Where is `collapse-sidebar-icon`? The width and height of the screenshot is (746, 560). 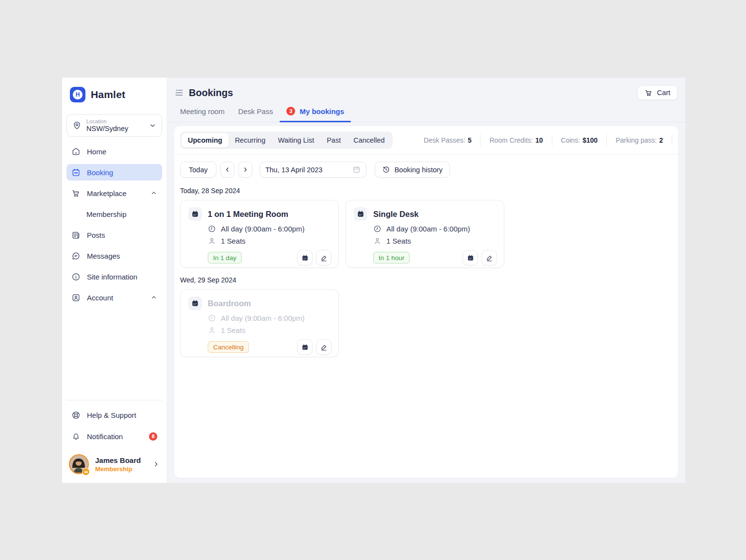 collapse-sidebar-icon is located at coordinates (179, 93).